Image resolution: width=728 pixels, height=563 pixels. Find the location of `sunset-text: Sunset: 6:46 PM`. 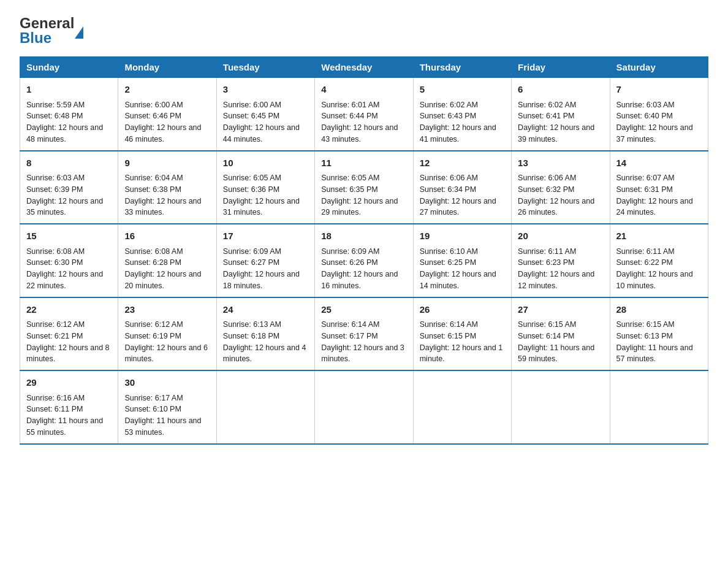

sunset-text: Sunset: 6:46 PM is located at coordinates (153, 116).